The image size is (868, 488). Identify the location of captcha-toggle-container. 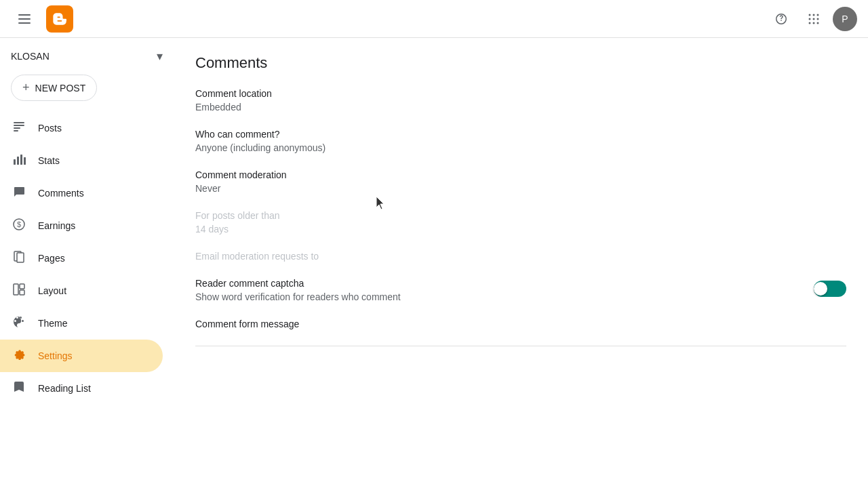
(830, 289).